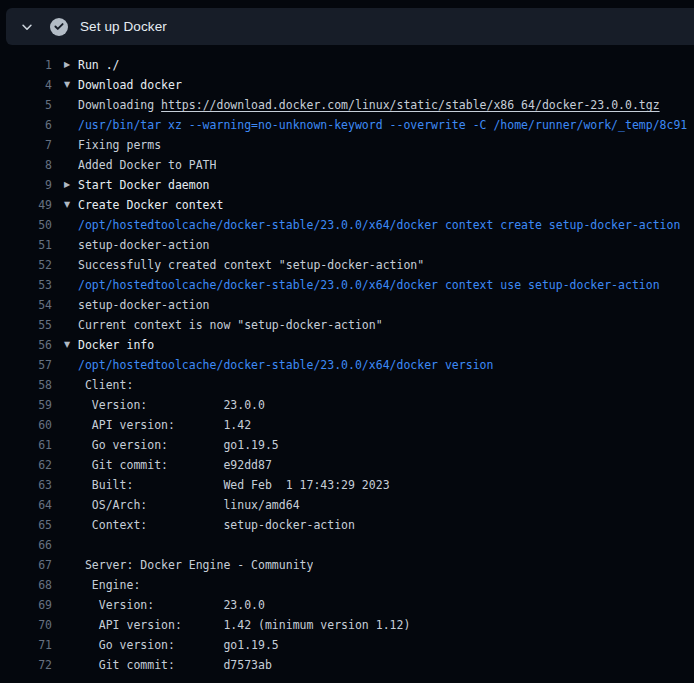 Image resolution: width=694 pixels, height=683 pixels. What do you see at coordinates (26, 485) in the screenshot?
I see `log-line-number: 63` at bounding box center [26, 485].